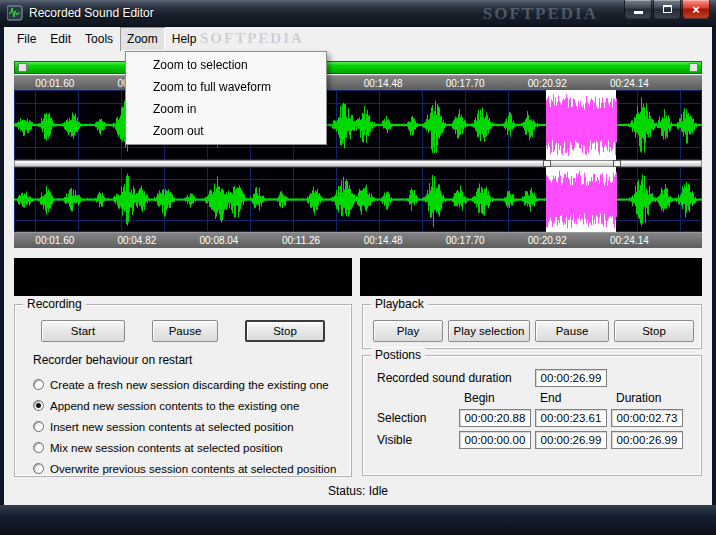 The height and width of the screenshot is (535, 716). What do you see at coordinates (301, 240) in the screenshot?
I see `ruler-time-label: 00:11.26` at bounding box center [301, 240].